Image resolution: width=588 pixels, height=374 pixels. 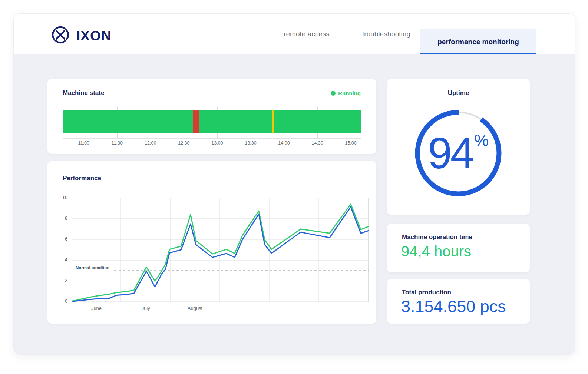 I want to click on running-legend: Running, so click(x=346, y=93).